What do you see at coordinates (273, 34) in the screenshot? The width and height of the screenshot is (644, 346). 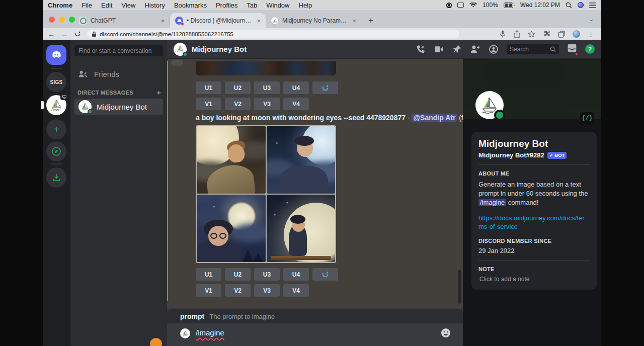 I see `address-bar: discord.com/channels/@me/112828885506221…` at bounding box center [273, 34].